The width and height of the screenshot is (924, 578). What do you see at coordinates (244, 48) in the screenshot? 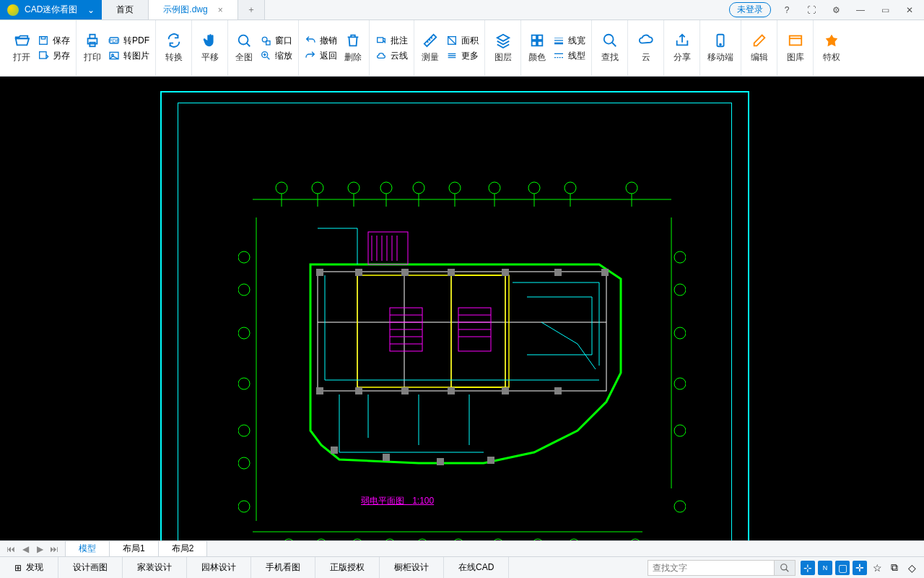
I see `fit-button: 全图` at bounding box center [244, 48].